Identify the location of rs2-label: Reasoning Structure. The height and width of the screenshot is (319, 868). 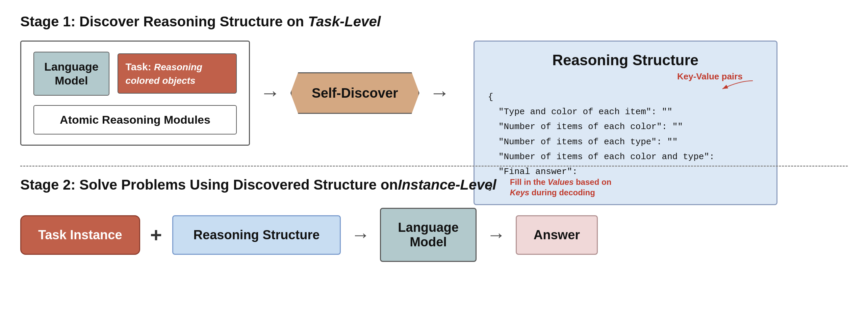
(257, 235).